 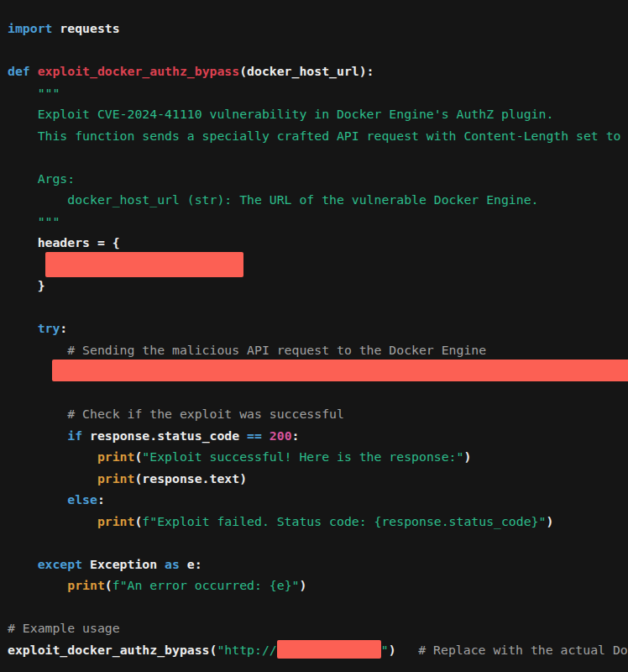 What do you see at coordinates (306, 71) in the screenshot?
I see `code-token: (docker_host_url):` at bounding box center [306, 71].